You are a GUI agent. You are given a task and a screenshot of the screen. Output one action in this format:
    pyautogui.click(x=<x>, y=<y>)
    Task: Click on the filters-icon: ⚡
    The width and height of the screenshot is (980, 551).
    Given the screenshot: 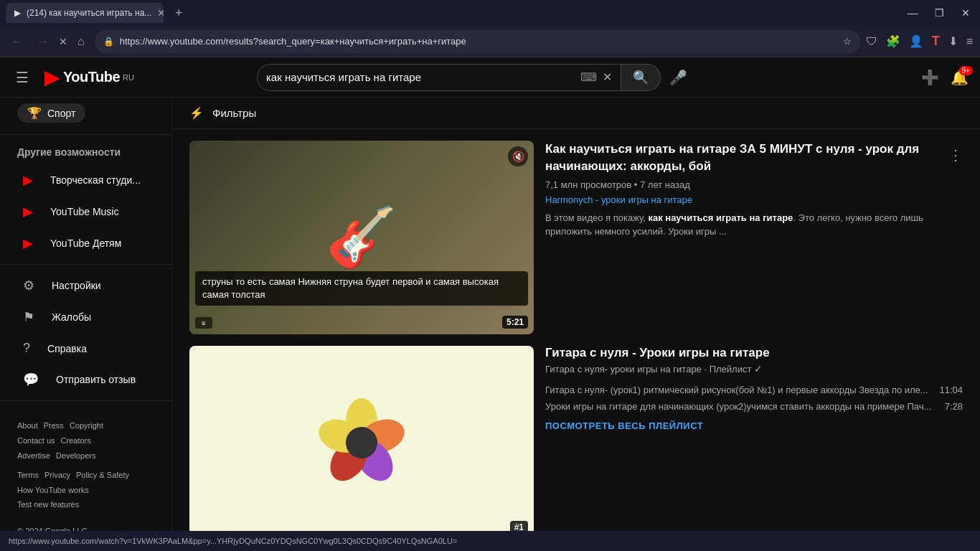 What is the action you would take?
    pyautogui.click(x=197, y=113)
    